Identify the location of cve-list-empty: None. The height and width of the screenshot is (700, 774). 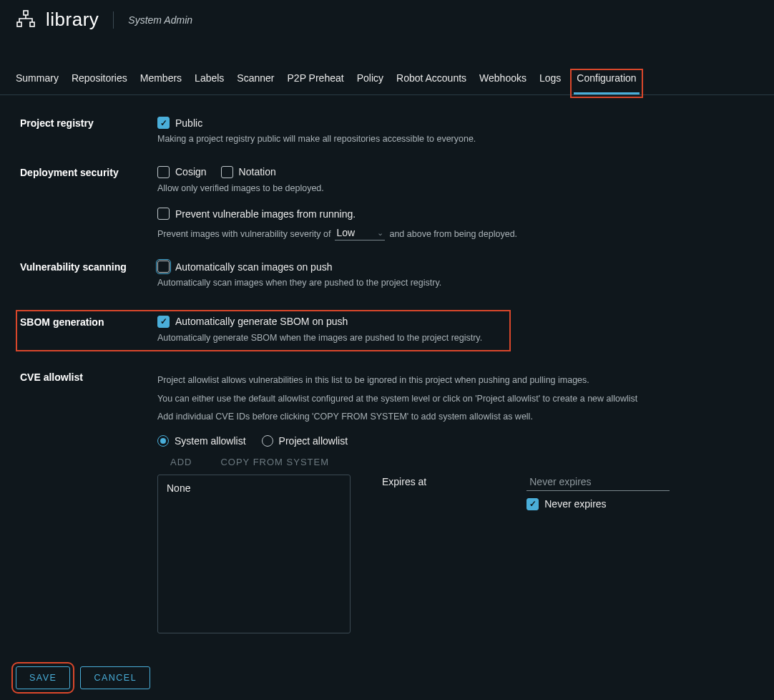
(179, 488).